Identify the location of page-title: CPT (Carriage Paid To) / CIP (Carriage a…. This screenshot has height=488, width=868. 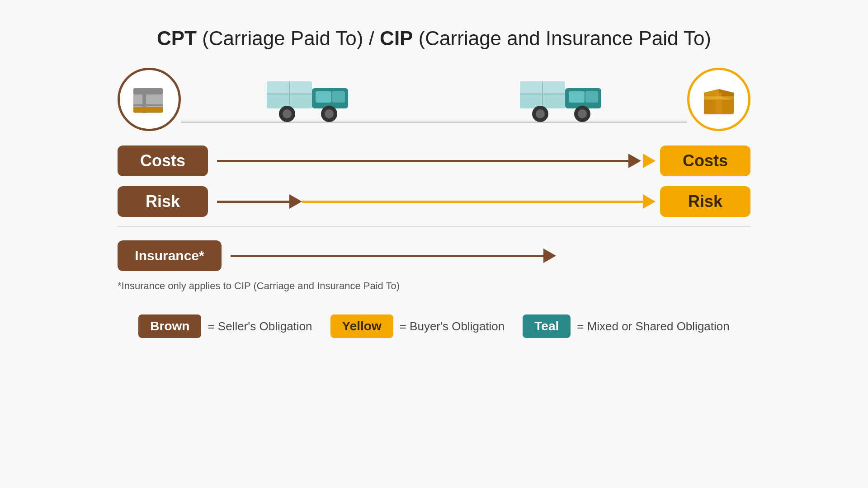
(434, 38).